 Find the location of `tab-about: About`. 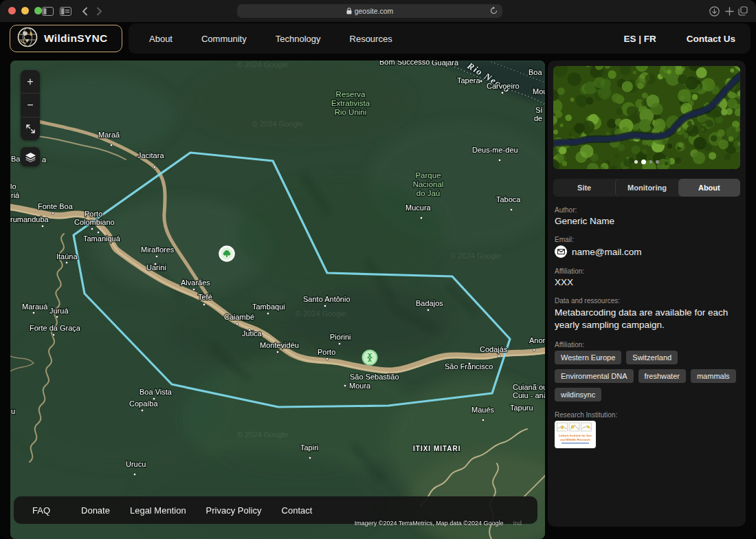

tab-about: About is located at coordinates (709, 188).